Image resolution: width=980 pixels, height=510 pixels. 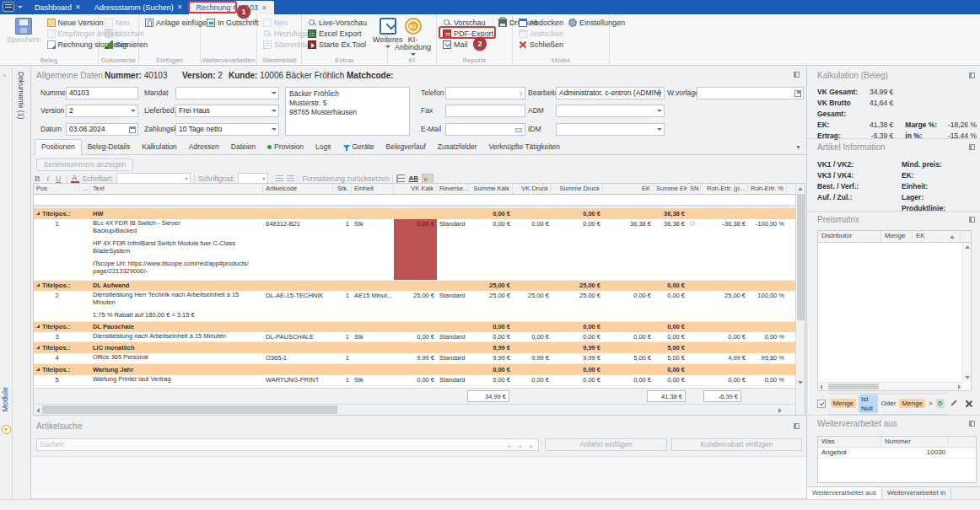 I want to click on seriennummern-button: Seriennummern anzeigen, so click(x=84, y=165).